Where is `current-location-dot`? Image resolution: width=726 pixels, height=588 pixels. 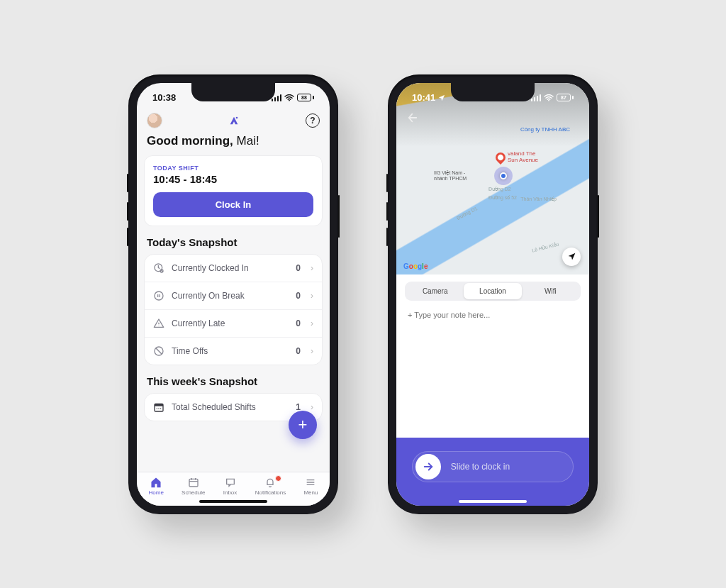
current-location-dot is located at coordinates (503, 176).